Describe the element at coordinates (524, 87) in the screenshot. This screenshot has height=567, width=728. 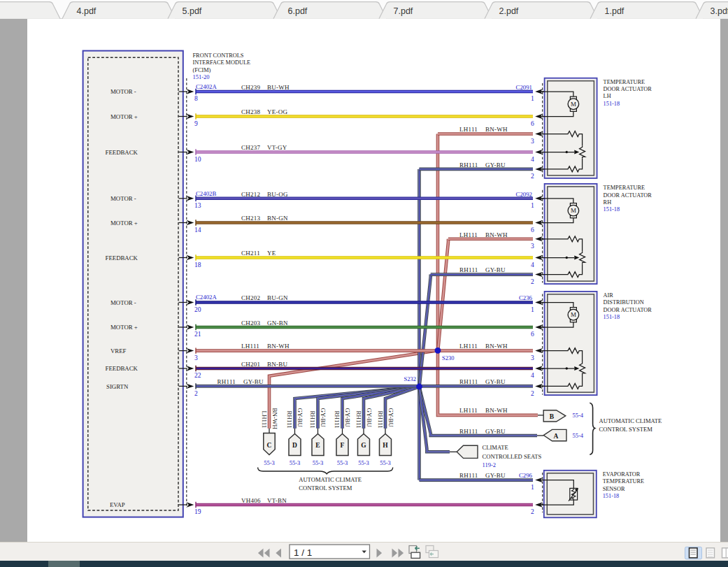
I see `svg-text: C2091` at that location.